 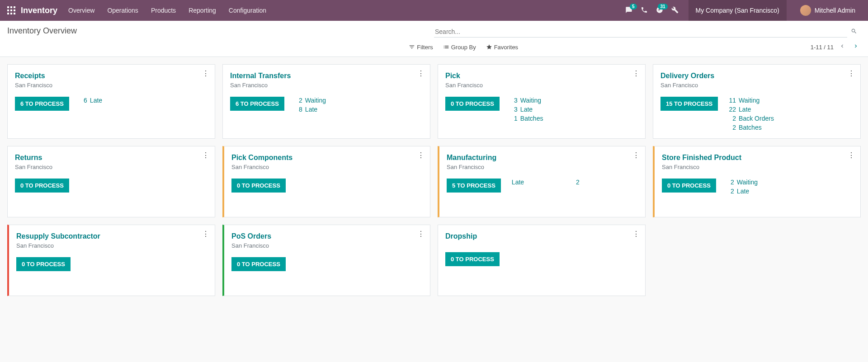 What do you see at coordinates (856, 47) in the screenshot?
I see `pager-next` at bounding box center [856, 47].